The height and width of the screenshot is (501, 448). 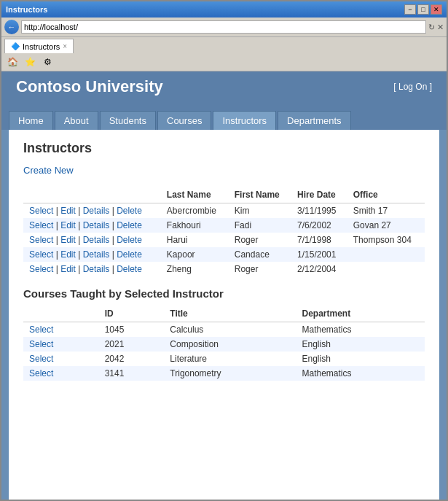 What do you see at coordinates (26, 9) in the screenshot?
I see `window-title: Instructors` at bounding box center [26, 9].